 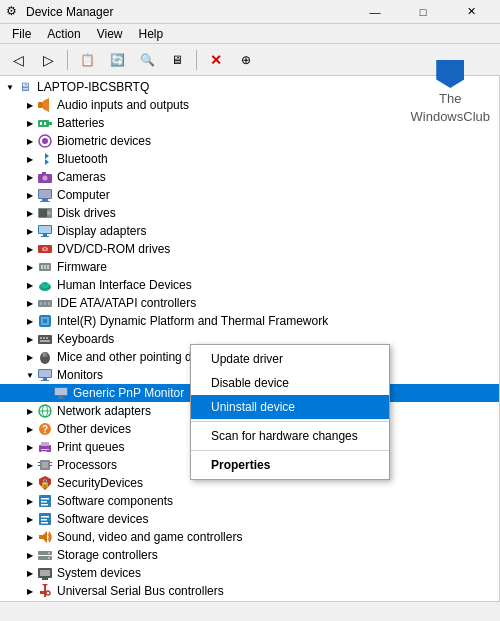 What do you see at coordinates (110, 34) in the screenshot?
I see `menu-item-view: View` at bounding box center [110, 34].